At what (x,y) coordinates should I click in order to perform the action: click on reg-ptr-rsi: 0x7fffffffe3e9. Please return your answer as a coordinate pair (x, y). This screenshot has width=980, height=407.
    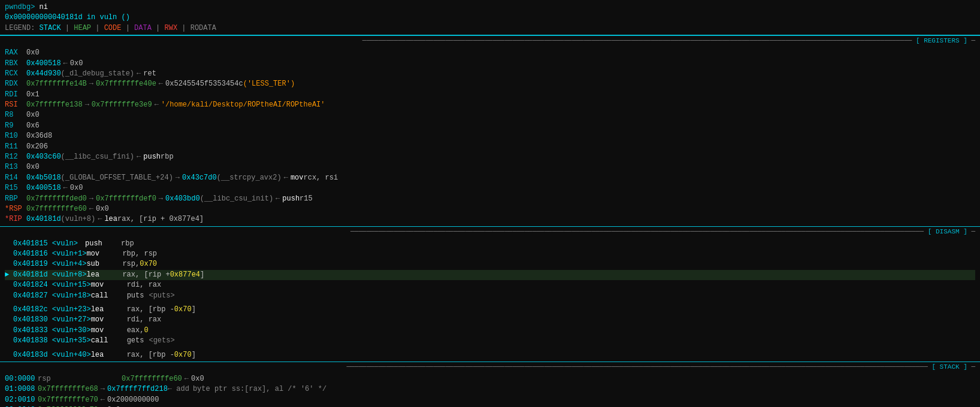
    Looking at the image, I should click on (122, 105).